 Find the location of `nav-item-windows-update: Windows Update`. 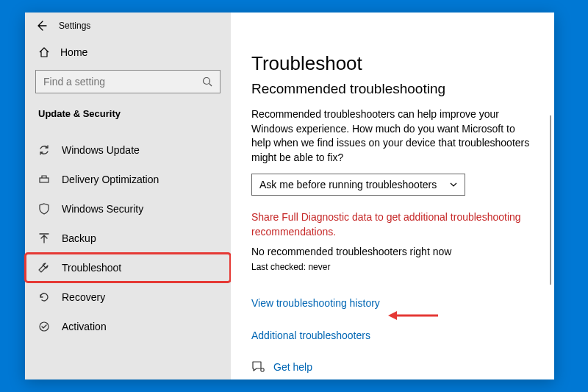

nav-item-windows-update: Windows Update is located at coordinates (128, 150).